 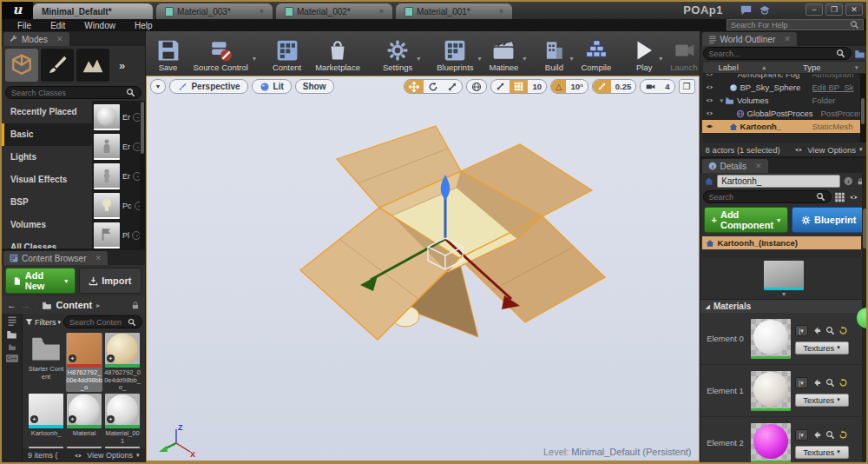 I want to click on asset-material-instance: ✦ 48762792_00e4dd98bb_o_, so click(x=122, y=362).